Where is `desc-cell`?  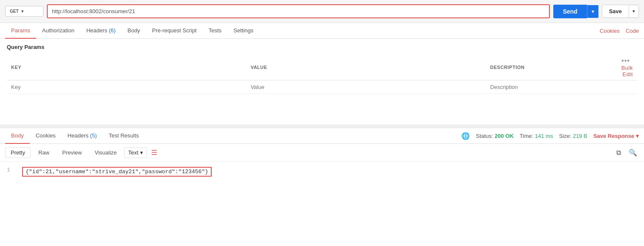
desc-cell is located at coordinates (549, 87).